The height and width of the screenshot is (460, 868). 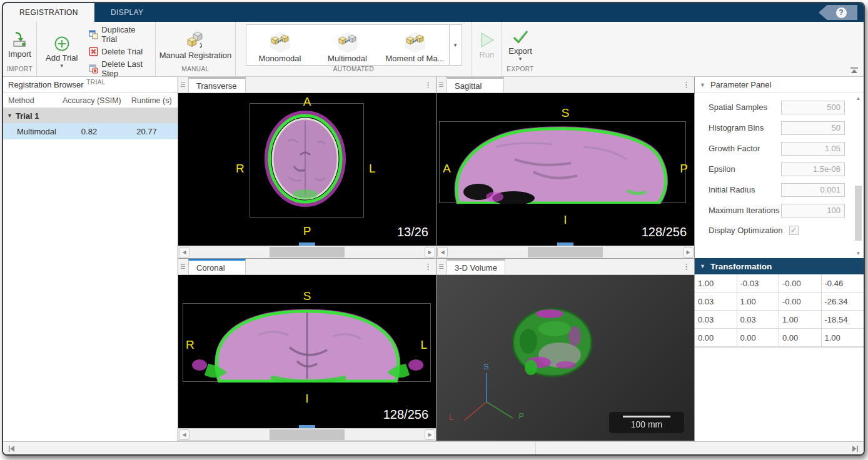 What do you see at coordinates (813, 190) in the screenshot?
I see `param-input-initial-radius: 0.001` at bounding box center [813, 190].